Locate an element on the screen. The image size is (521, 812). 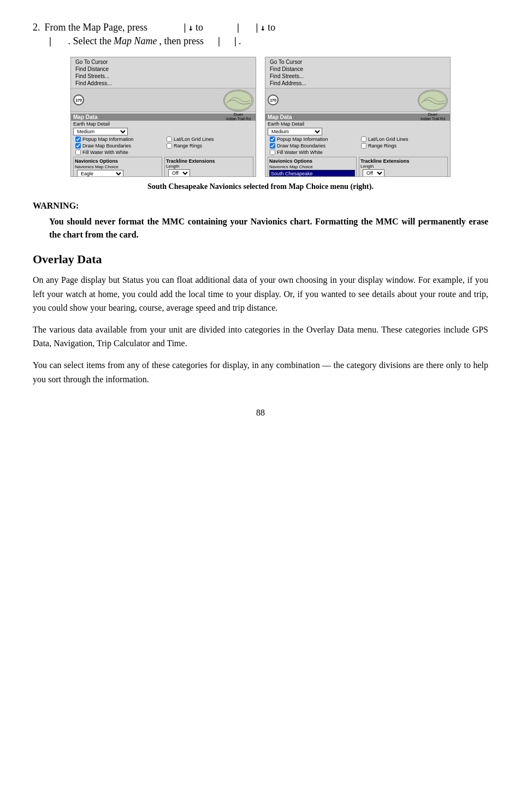
instruction-block: 2. From the Map Page, press | ↓ to | | ↓… is located at coordinates (260, 34).